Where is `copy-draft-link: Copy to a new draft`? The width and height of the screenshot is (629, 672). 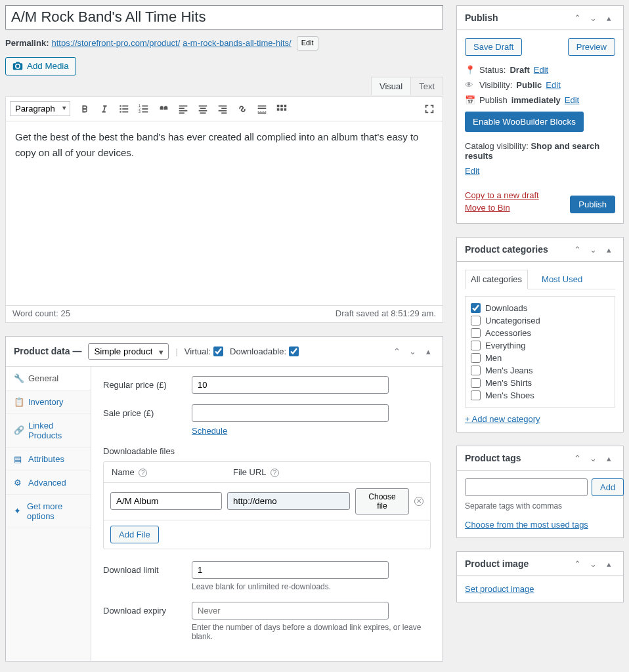 copy-draft-link: Copy to a new draft is located at coordinates (502, 196).